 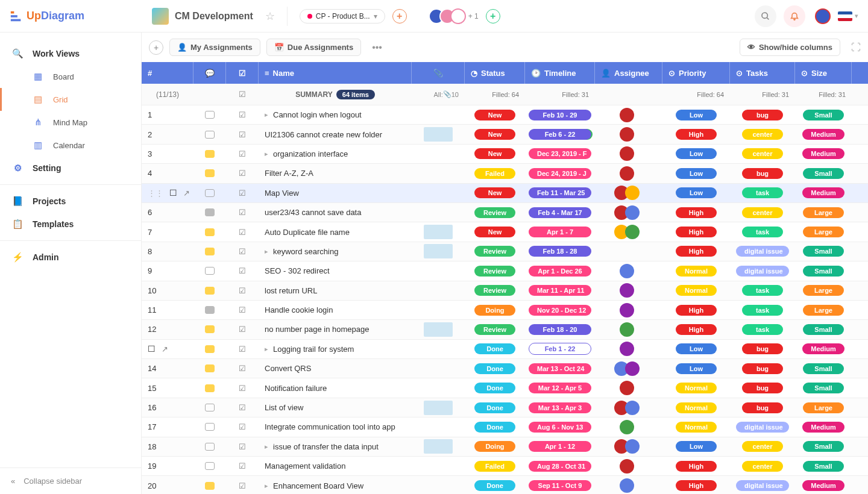 I want to click on table-row: 17☑Integrate communication tool into app…, so click(x=505, y=427).